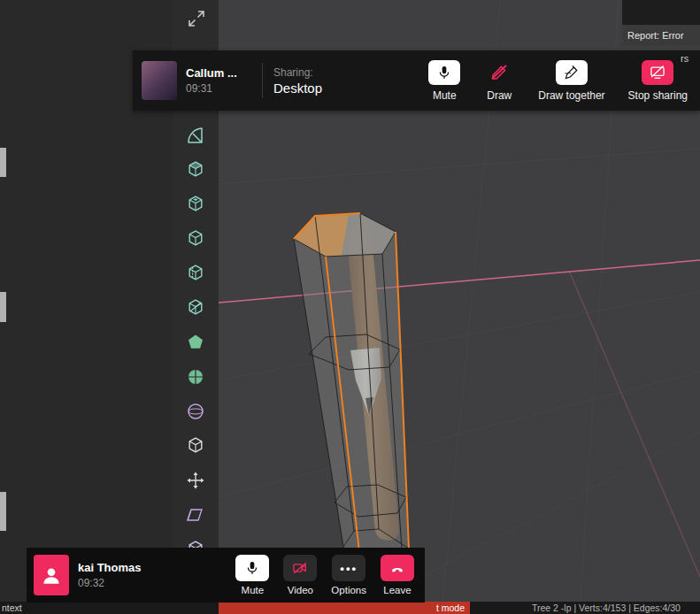  What do you see at coordinates (444, 96) in the screenshot?
I see `mute-label: Mute` at bounding box center [444, 96].